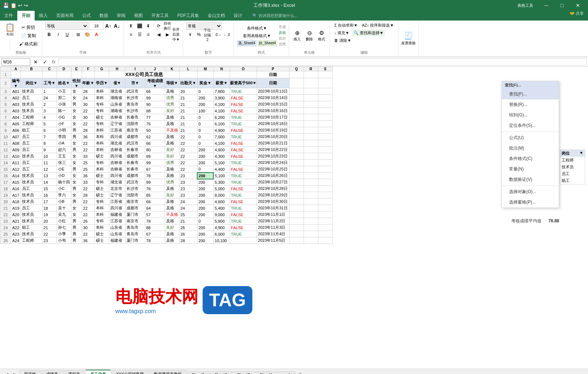 This screenshot has height=374, width=588. What do you see at coordinates (155, 143) in the screenshot?
I see `table-cell: 66` at bounding box center [155, 143].